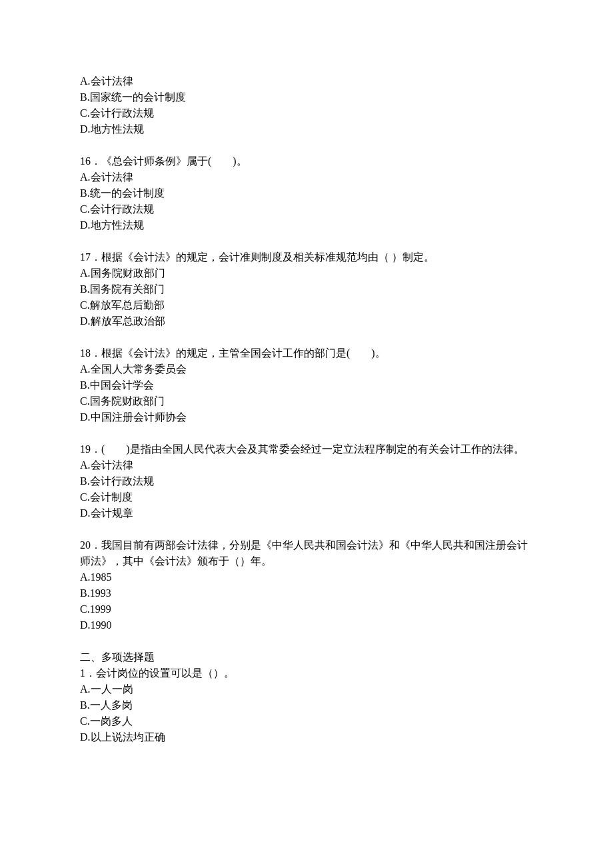  What do you see at coordinates (306, 625) in the screenshot?
I see `option-d: D.1990` at bounding box center [306, 625].